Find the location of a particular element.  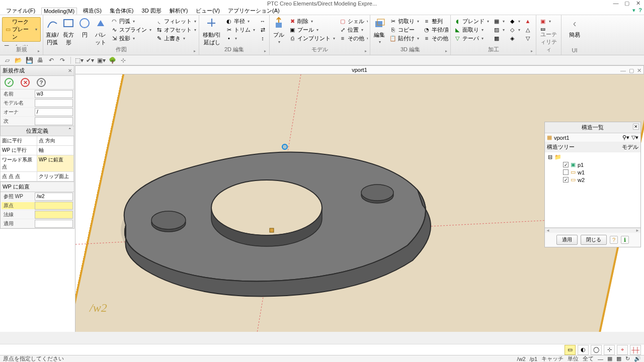

origin-input is located at coordinates (54, 206).